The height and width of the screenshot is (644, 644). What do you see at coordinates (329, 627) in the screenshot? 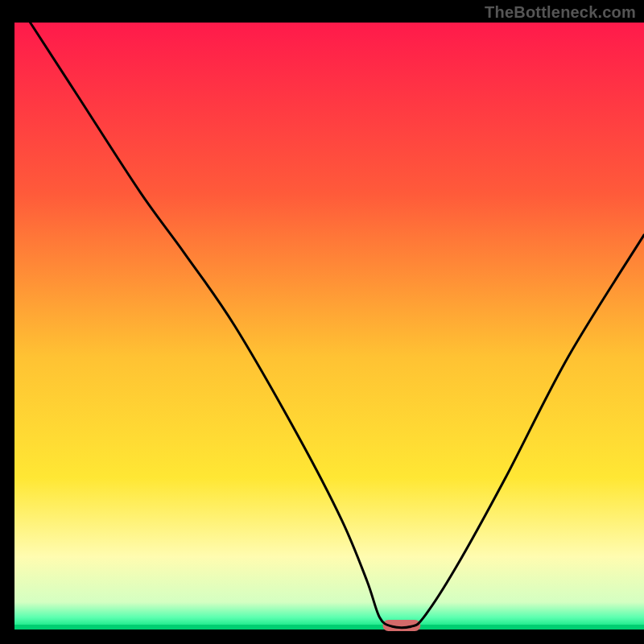
I see `baseline-strip` at bounding box center [329, 627].